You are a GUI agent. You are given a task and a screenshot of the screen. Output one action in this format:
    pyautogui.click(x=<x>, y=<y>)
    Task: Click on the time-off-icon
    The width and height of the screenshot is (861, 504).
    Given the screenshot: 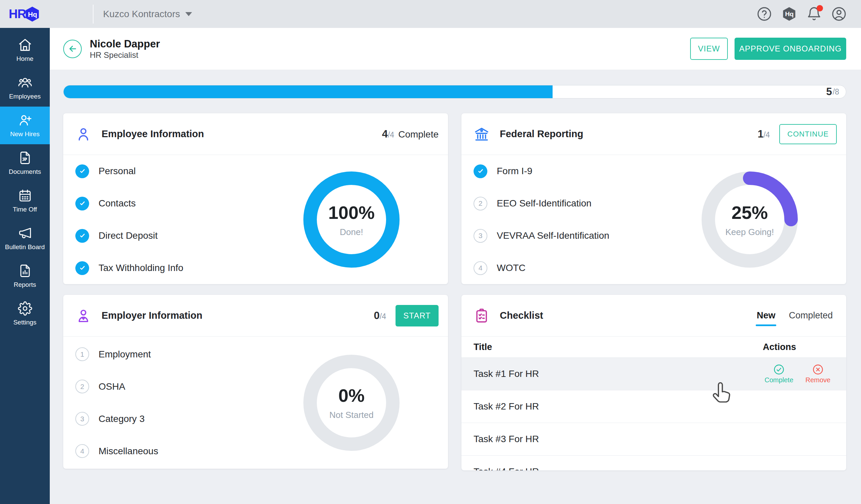 What is the action you would take?
    pyautogui.click(x=25, y=195)
    